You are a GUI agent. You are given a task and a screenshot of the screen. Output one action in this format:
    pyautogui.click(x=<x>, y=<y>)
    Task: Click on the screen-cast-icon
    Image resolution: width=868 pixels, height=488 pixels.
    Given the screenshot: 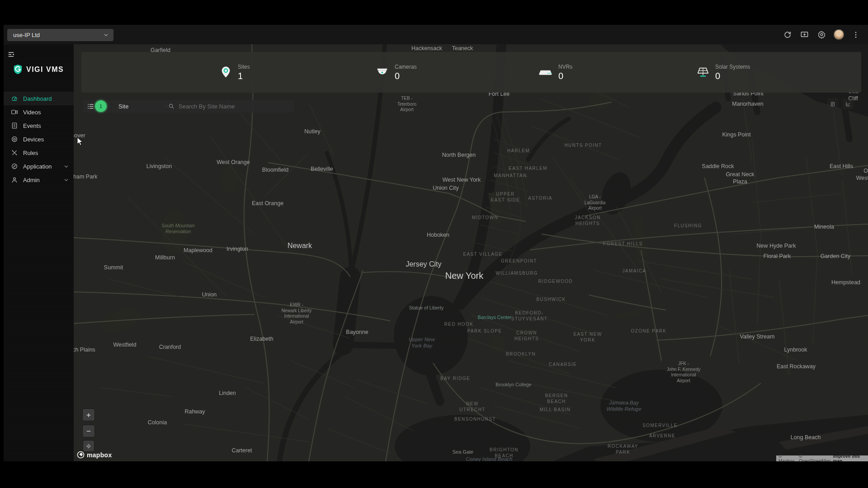 What is the action you would take?
    pyautogui.click(x=805, y=34)
    